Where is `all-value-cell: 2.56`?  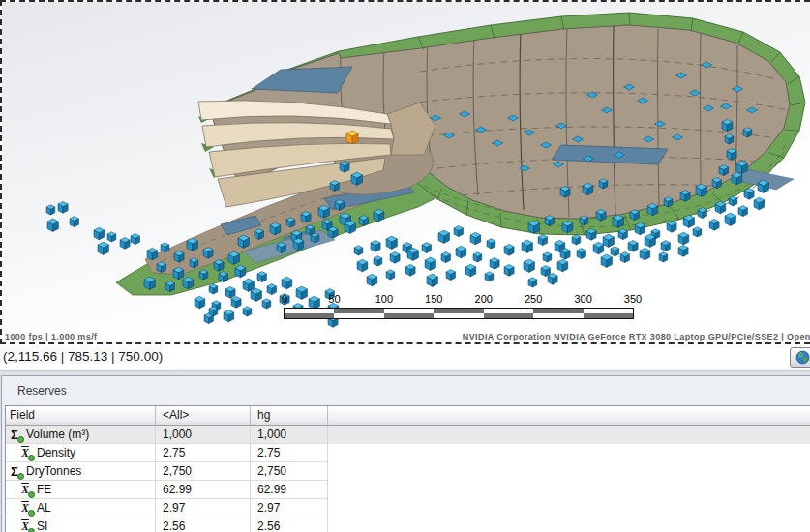 all-value-cell: 2.56 is located at coordinates (203, 524).